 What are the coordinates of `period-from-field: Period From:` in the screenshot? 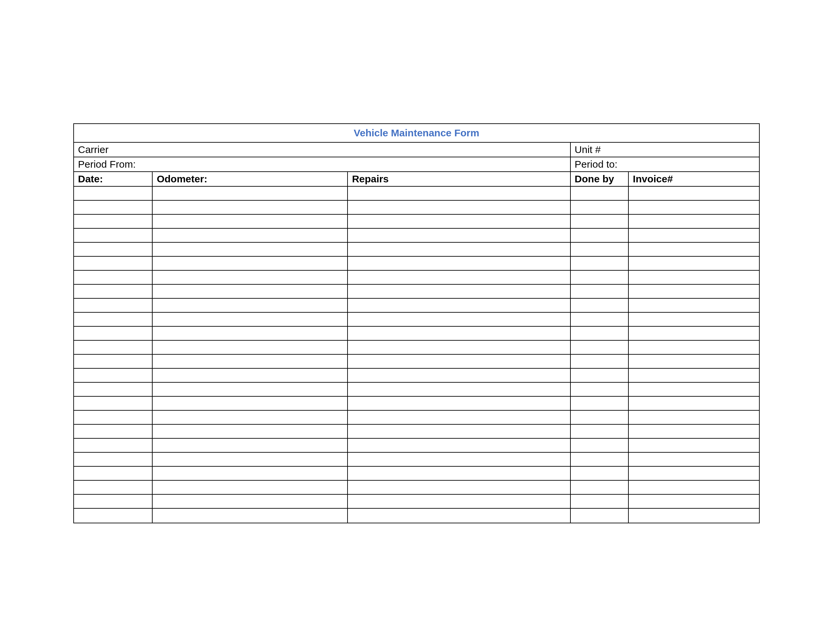 It's located at (322, 164).